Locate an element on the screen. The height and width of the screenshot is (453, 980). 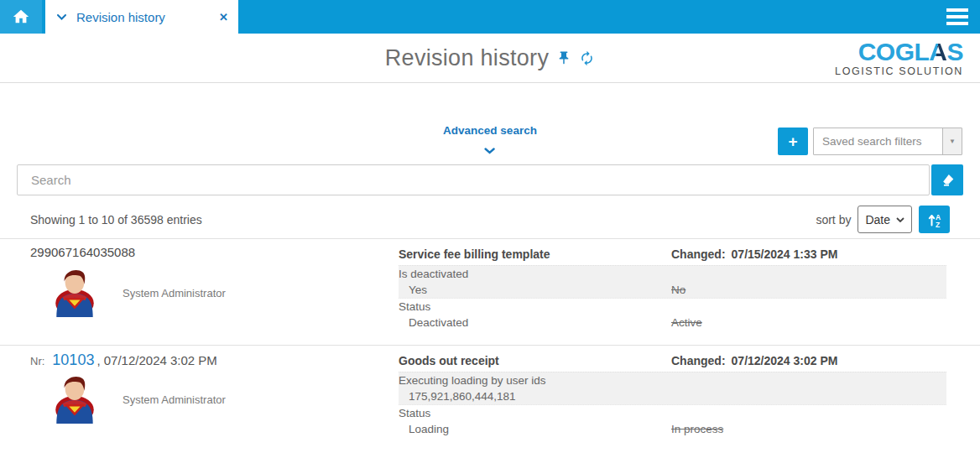
change-new-value: 175,921,860,444,181 is located at coordinates (535, 396).